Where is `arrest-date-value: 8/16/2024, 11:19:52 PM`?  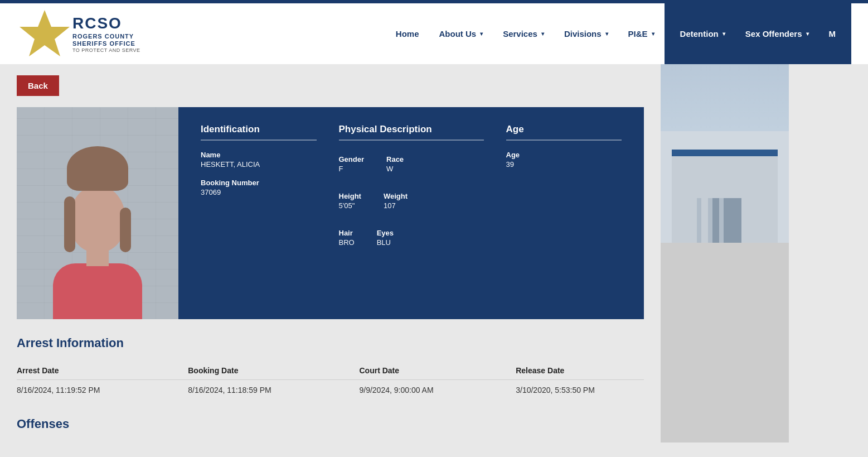 arrest-date-value: 8/16/2024, 11:19:52 PM is located at coordinates (103, 391).